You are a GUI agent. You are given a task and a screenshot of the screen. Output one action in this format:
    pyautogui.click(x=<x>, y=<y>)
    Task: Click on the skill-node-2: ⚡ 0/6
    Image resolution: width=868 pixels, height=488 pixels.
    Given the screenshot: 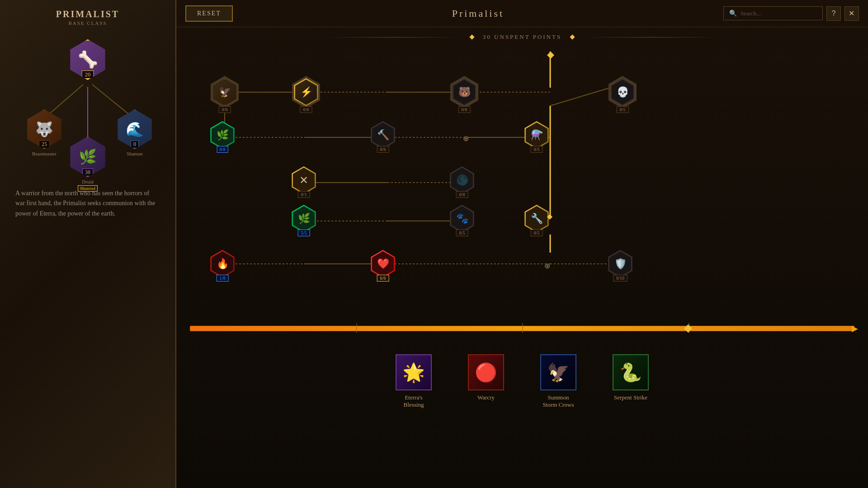 What is the action you would take?
    pyautogui.click(x=306, y=92)
    